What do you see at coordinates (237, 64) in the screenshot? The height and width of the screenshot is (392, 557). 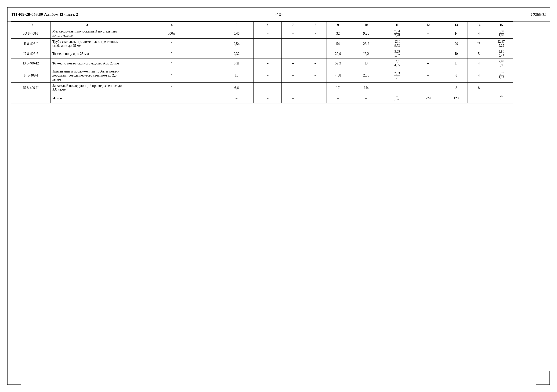 I see `row-val5: 0,2I` at bounding box center [237, 64].